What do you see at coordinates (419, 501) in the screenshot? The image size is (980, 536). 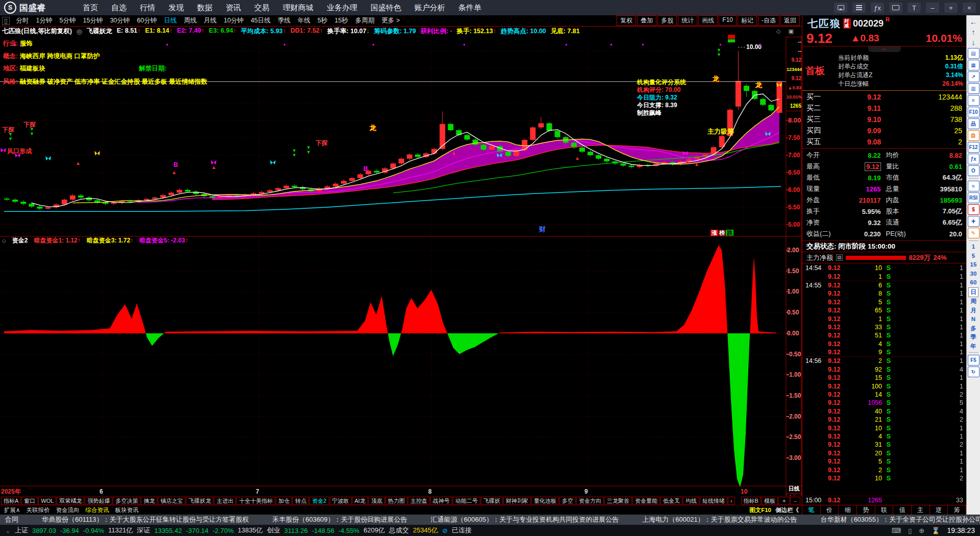 I see `indicator-tab-主控盘: 主控盘` at bounding box center [419, 501].